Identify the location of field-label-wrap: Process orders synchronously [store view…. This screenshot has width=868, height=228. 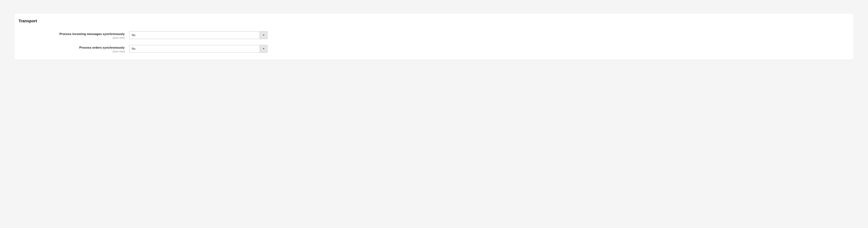
(74, 49).